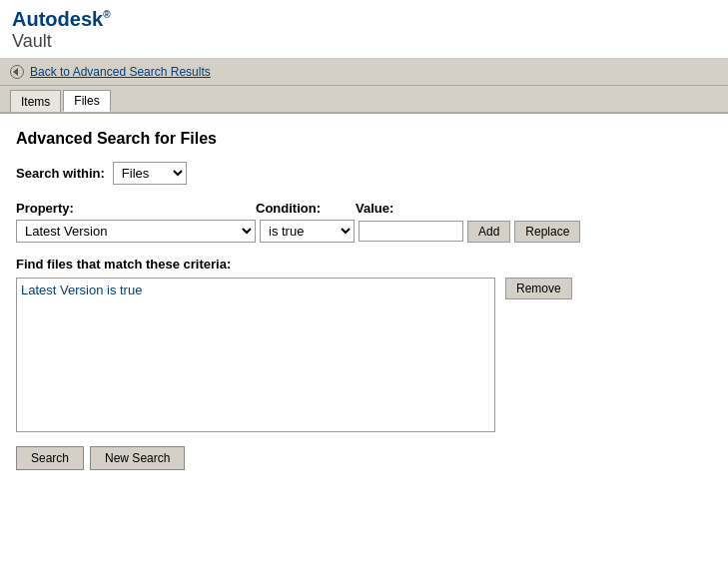 This screenshot has width=728, height=576. Describe the element at coordinates (136, 208) in the screenshot. I see `property-label: Property:` at that location.